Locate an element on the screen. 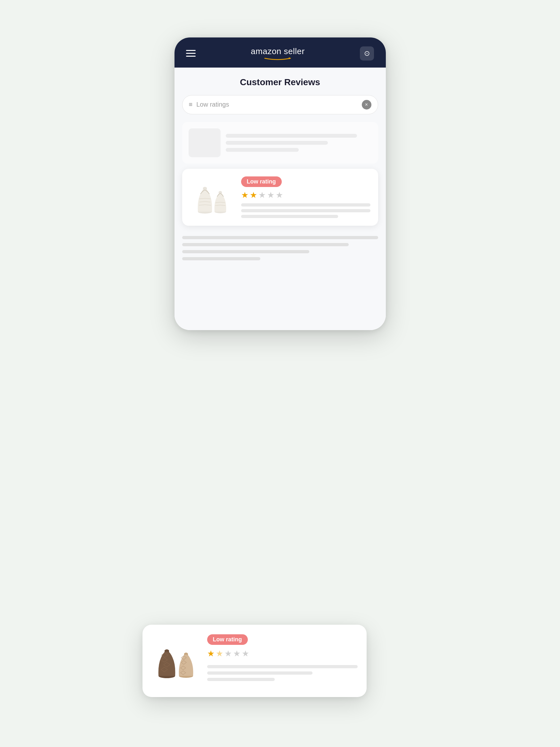 This screenshot has height=747, width=560. stars-2: ★ ★ ★ ★ ★ is located at coordinates (282, 654).